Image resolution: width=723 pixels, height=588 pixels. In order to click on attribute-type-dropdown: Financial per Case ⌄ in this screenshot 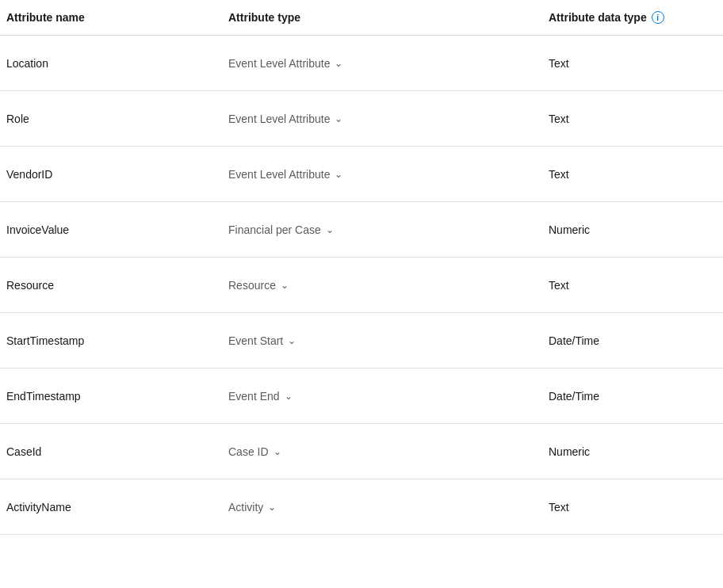, I will do `click(281, 230)`.